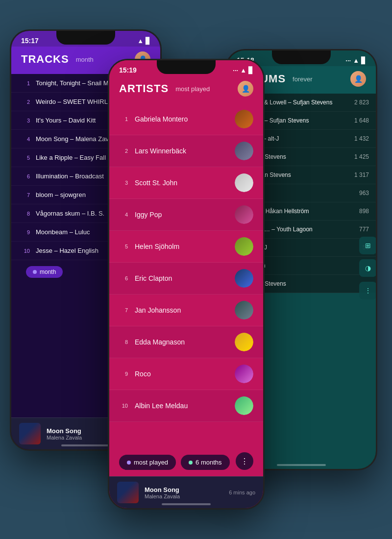 Image resolution: width=392 pixels, height=539 pixels. What do you see at coordinates (48, 272) in the screenshot?
I see `month-pill-label: month` at bounding box center [48, 272].